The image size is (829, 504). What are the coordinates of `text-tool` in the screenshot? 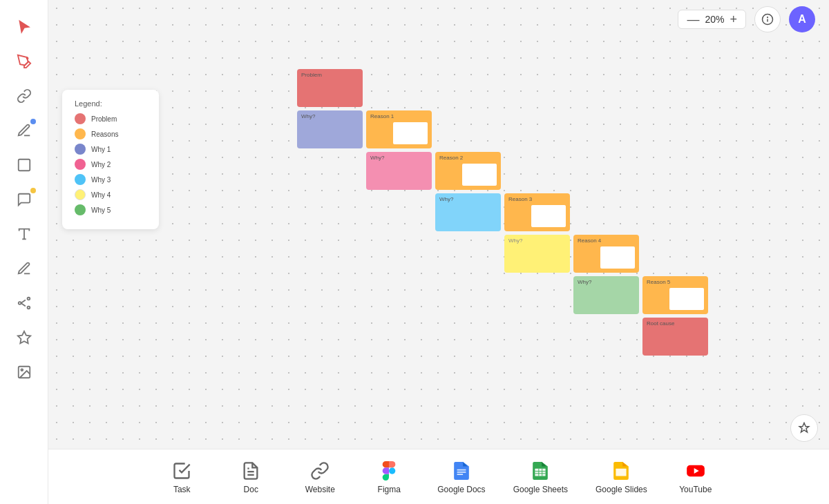 It's located at (24, 234).